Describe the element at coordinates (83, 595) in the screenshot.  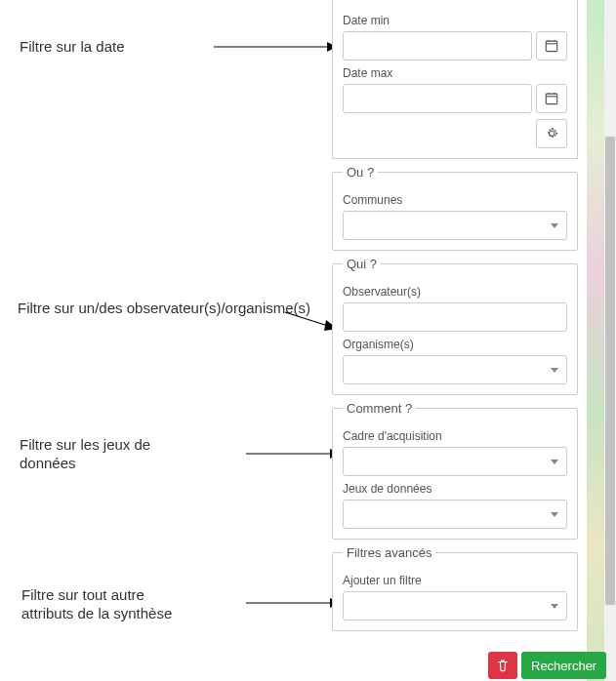
I see `annotation-advanced-line1: Filtre sur tout autre` at that location.